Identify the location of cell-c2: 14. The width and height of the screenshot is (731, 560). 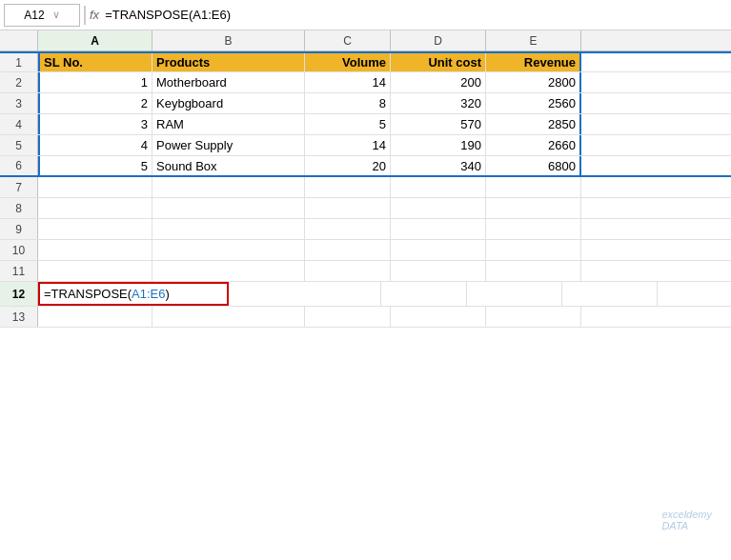
(348, 82).